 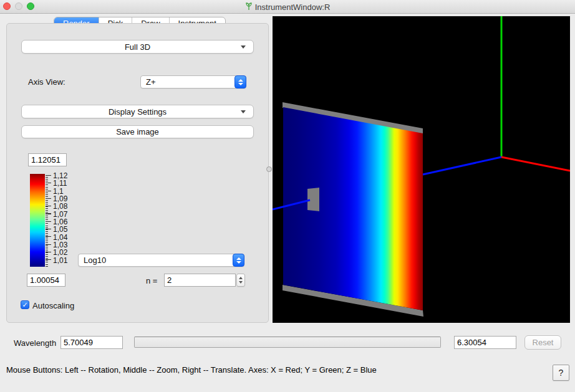 I want to click on axis-view-label: Axis View:, so click(x=47, y=82).